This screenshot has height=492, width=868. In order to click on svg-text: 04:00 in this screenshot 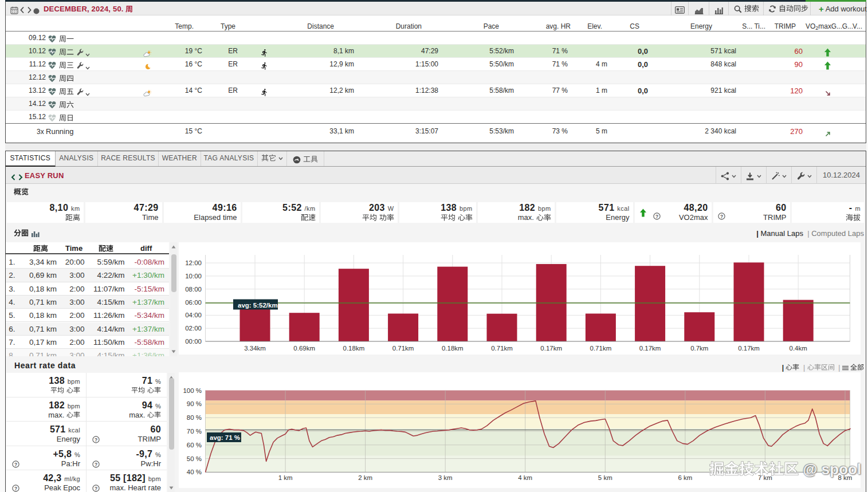, I will do `click(194, 315)`.